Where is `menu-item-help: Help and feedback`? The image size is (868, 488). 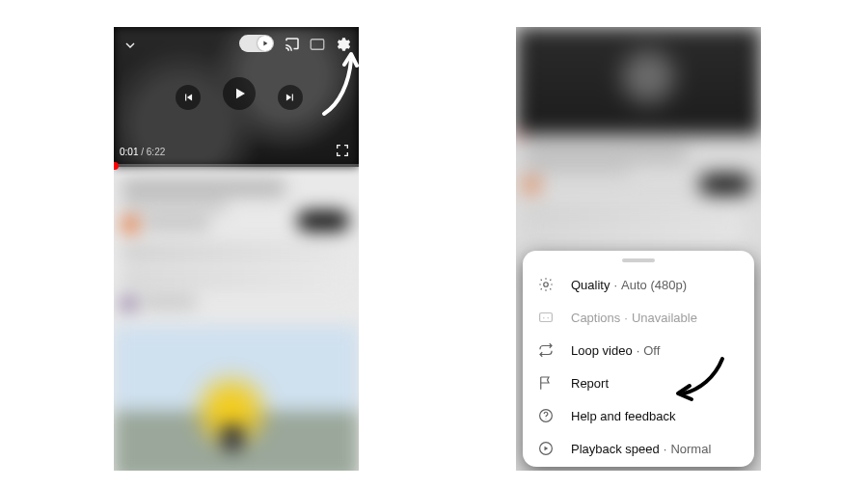
menu-item-help: Help and feedback is located at coordinates (638, 416).